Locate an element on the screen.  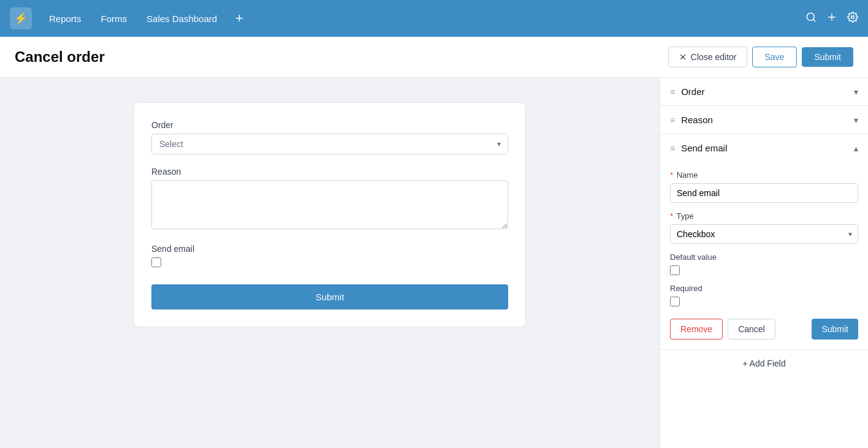
form-submit-button: Submit is located at coordinates (330, 297).